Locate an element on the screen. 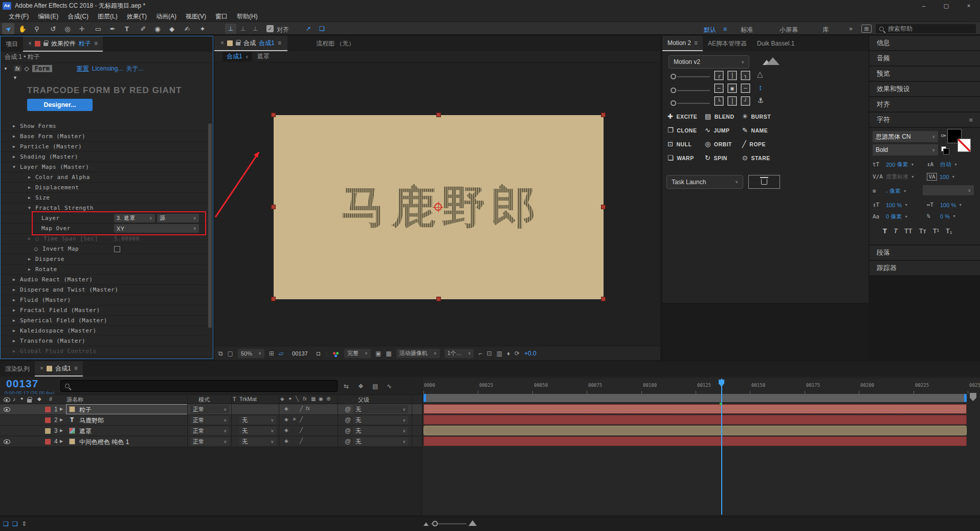 This screenshot has width=980, height=531. eyedropper-icon: ✑ is located at coordinates (943, 136).